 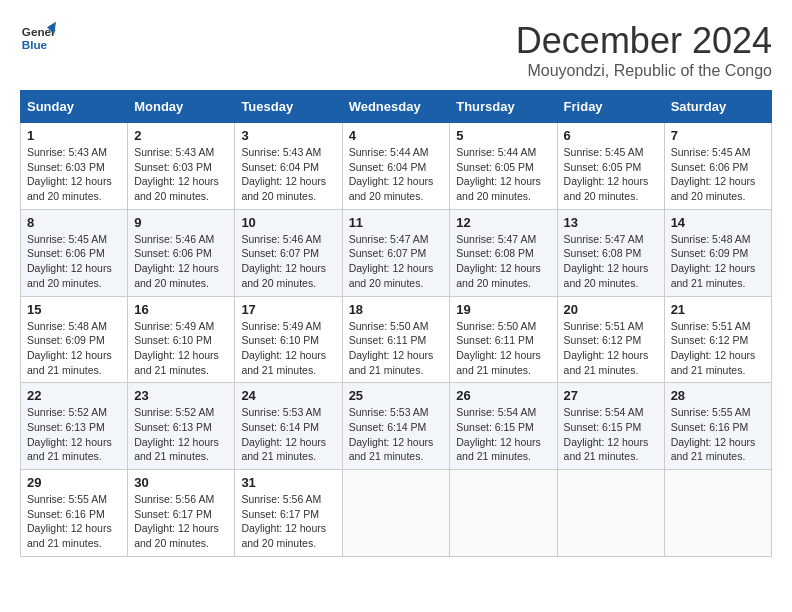 I want to click on calendar-cell: 17Sunrise: 5:49 AM Sunset: 6:10 PM Dayli…, so click(x=288, y=340).